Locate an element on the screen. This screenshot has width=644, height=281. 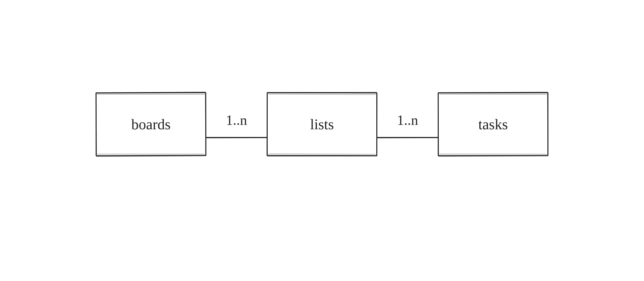
relation-lists-tasks: 1..n is located at coordinates (408, 124).